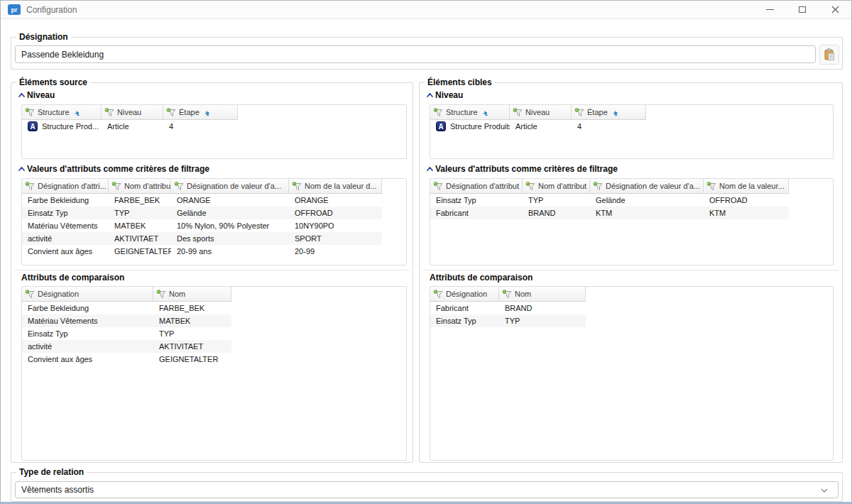  I want to click on maximize-button, so click(802, 10).